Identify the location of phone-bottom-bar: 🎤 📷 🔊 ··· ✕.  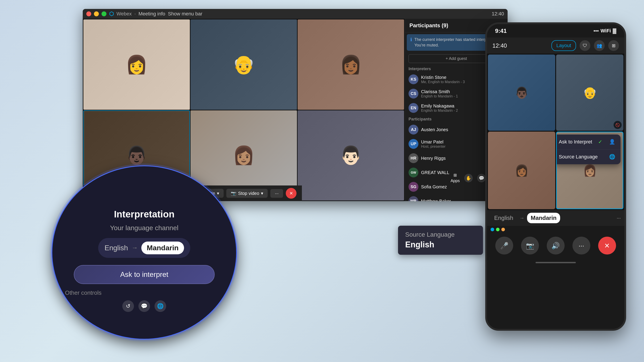
(556, 246).